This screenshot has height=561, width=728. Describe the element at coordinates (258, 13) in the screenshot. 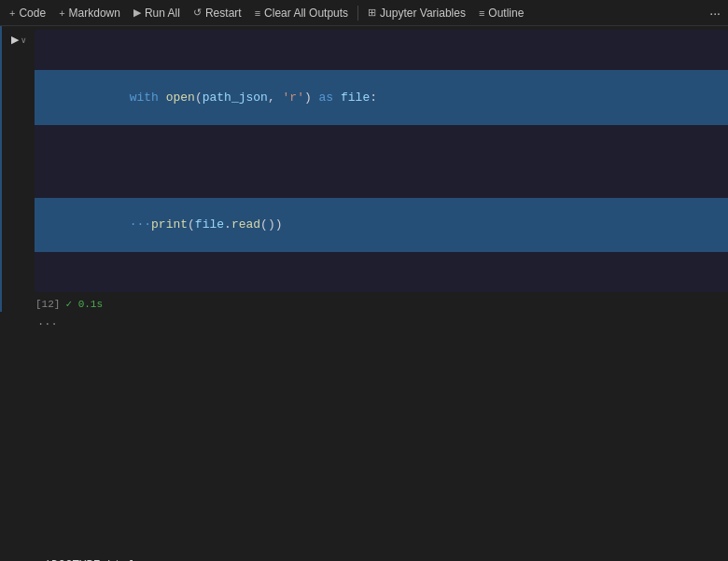

I see `clear-icon: ≡` at that location.